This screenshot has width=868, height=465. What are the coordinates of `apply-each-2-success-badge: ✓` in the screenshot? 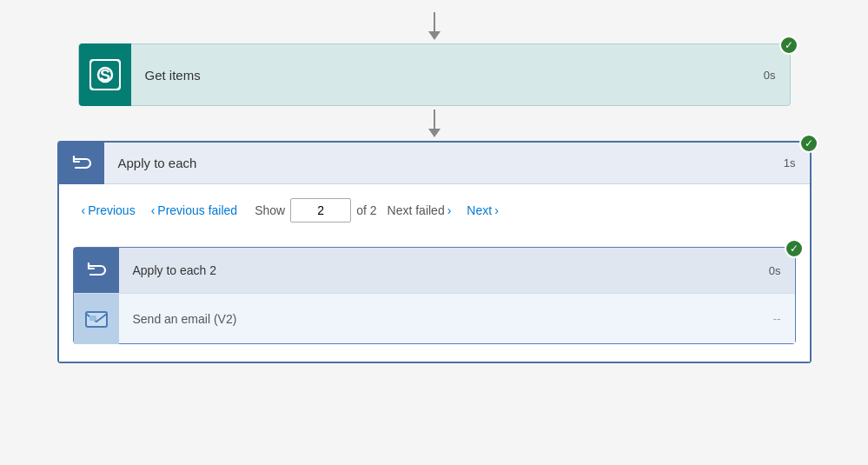 It's located at (794, 249).